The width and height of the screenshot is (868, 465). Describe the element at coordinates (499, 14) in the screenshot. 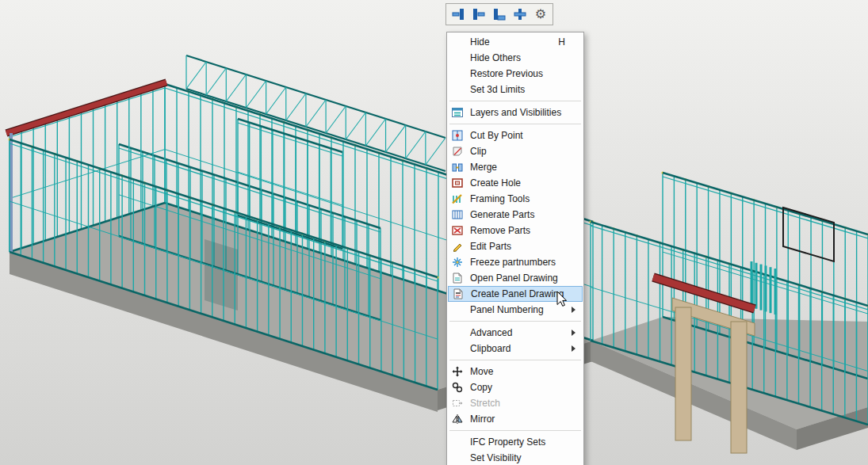

I see `mini-toolbar: ⚙` at that location.